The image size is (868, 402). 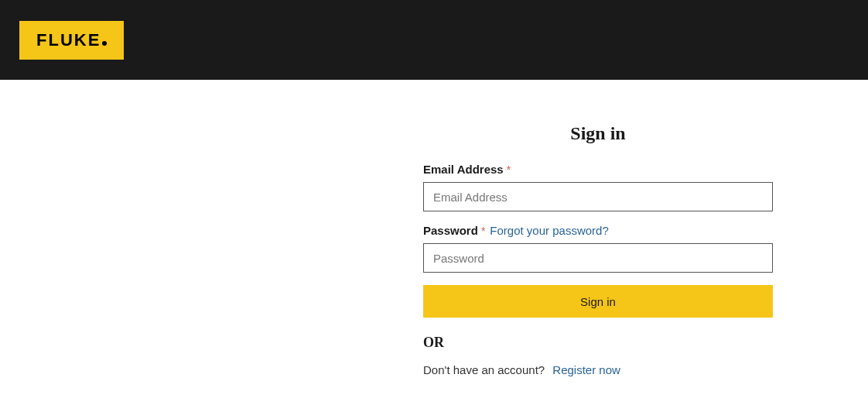 What do you see at coordinates (598, 370) in the screenshot?
I see `register-row: Don't have an account? Register now` at bounding box center [598, 370].